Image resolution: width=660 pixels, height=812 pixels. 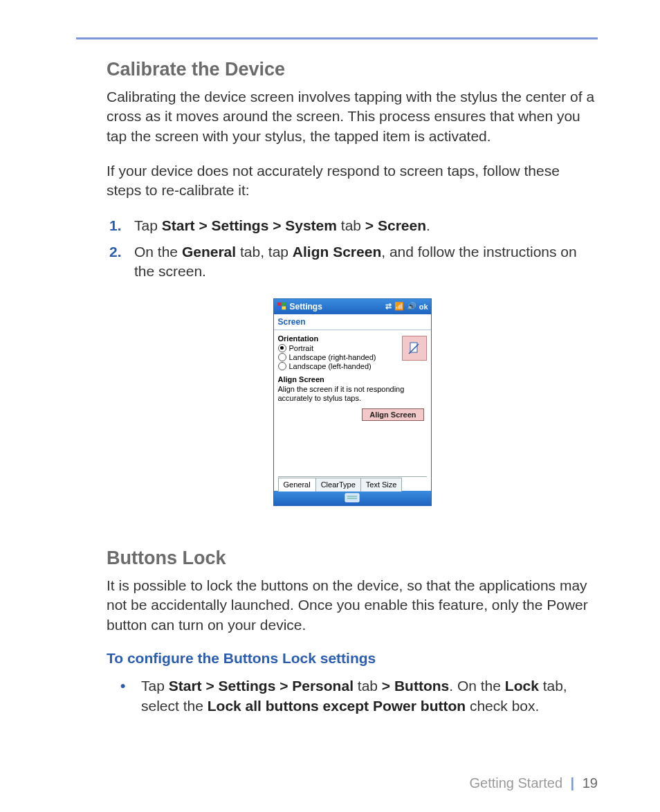 I want to click on heading-buttons-lock: Buttons Lock, so click(x=352, y=558).